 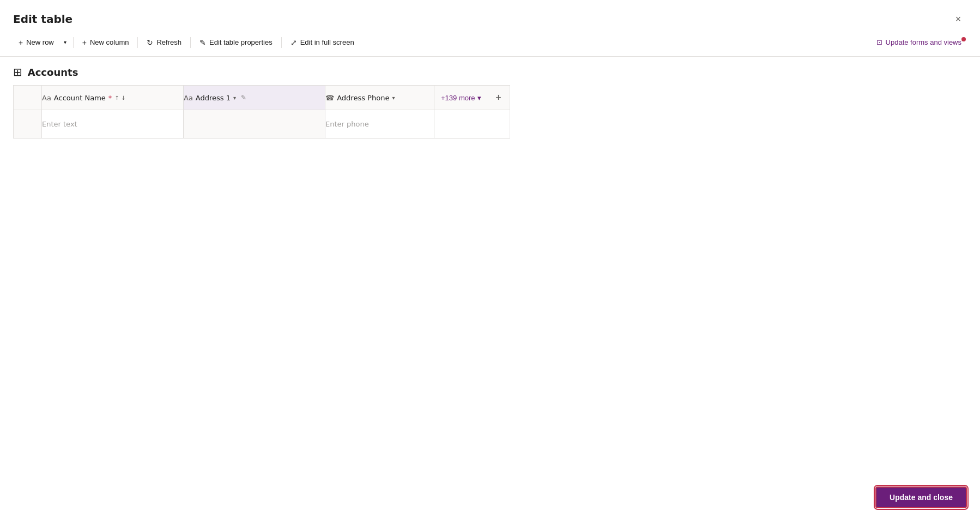 What do you see at coordinates (60, 124) in the screenshot?
I see `account-name-placeholder: Enter text` at bounding box center [60, 124].